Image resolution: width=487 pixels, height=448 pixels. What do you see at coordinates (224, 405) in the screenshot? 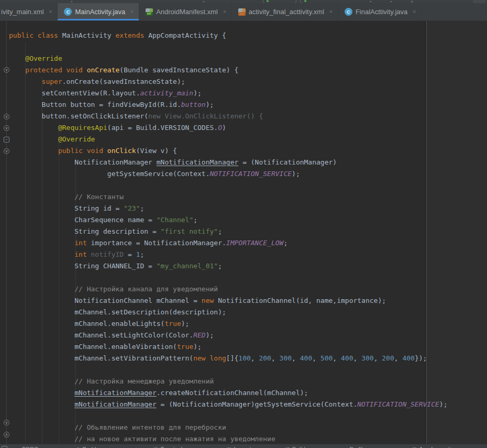
I see `code-line: mNotificationManager = (NotificationMana…` at bounding box center [224, 405].